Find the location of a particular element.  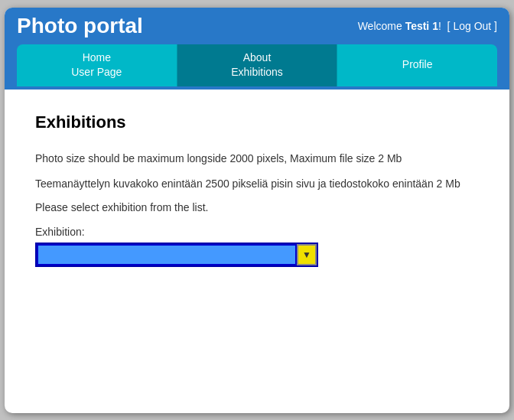

welcome-prefix: Welcome is located at coordinates (382, 26).